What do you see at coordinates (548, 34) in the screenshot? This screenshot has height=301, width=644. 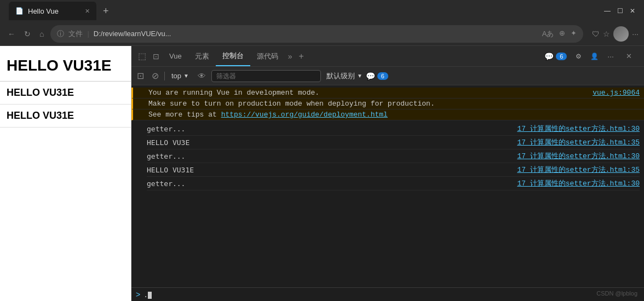 I see `font-size-icon: Aあ` at bounding box center [548, 34].